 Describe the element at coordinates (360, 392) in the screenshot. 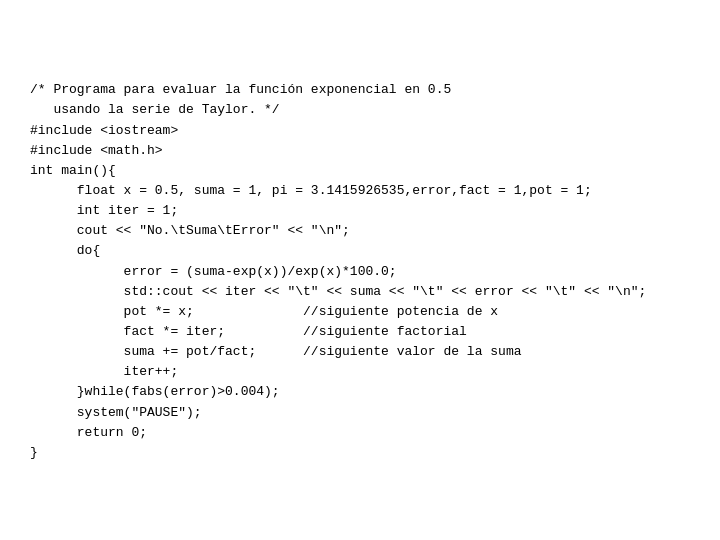

I see `code-line: }while(fabs(error)>0.004);` at that location.